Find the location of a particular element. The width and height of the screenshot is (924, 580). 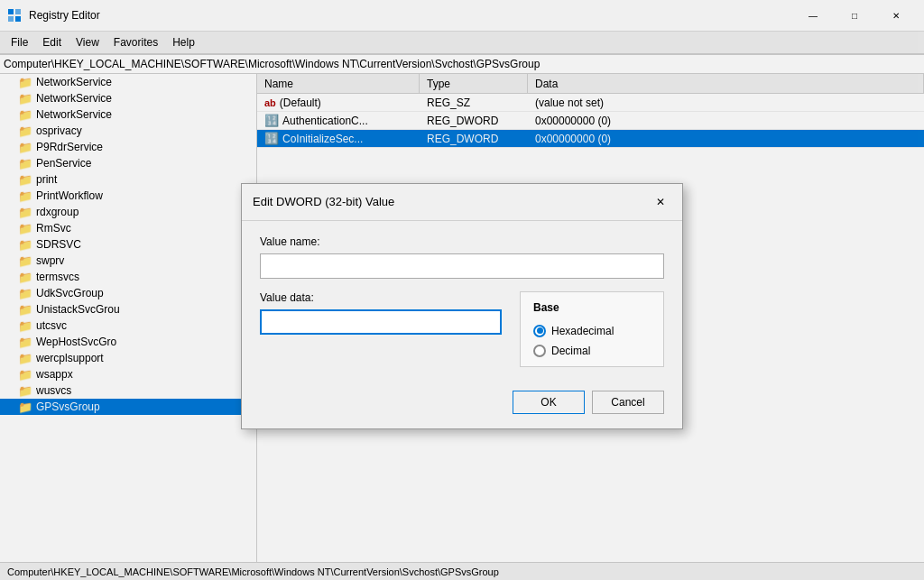

value-name-input is located at coordinates (462, 266).